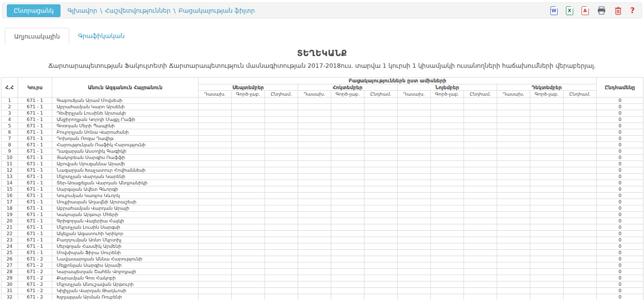 The image size is (644, 300). I want to click on row-number: 24, so click(10, 247).